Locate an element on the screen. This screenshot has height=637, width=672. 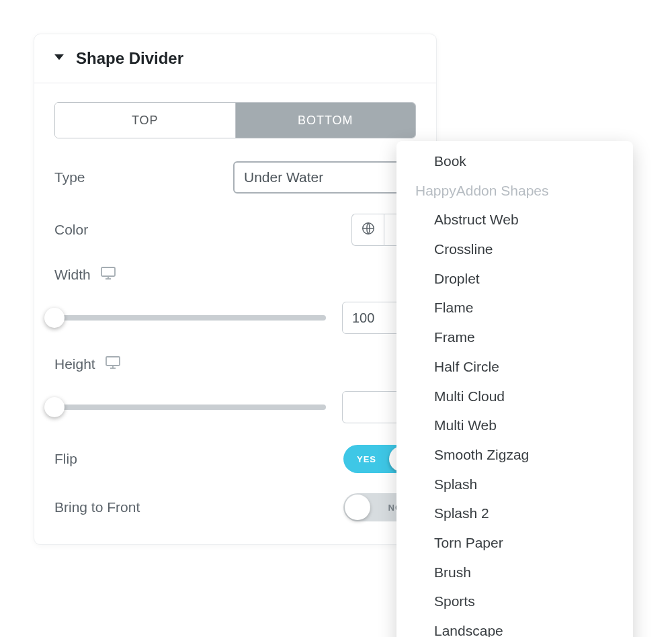
type-row: Type Under Water is located at coordinates (235, 177).